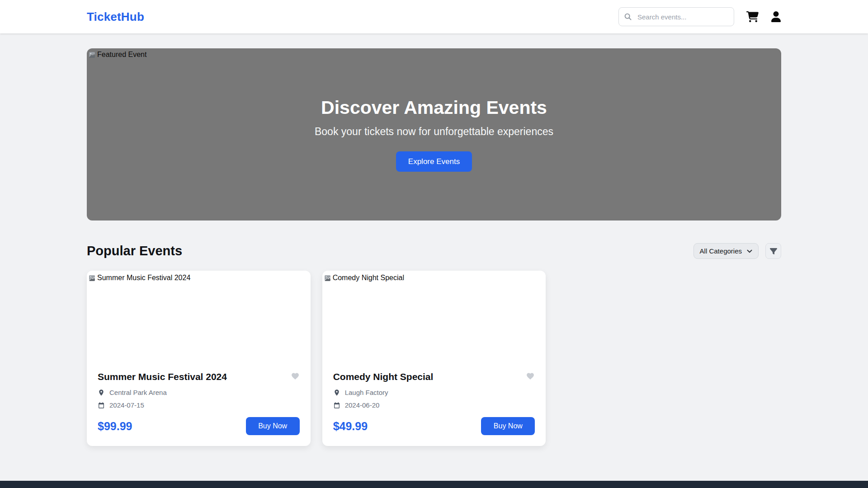 The width and height of the screenshot is (868, 488). Describe the element at coordinates (139, 278) in the screenshot. I see `event-broken-image: Summer Music Festival 2024` at that location.